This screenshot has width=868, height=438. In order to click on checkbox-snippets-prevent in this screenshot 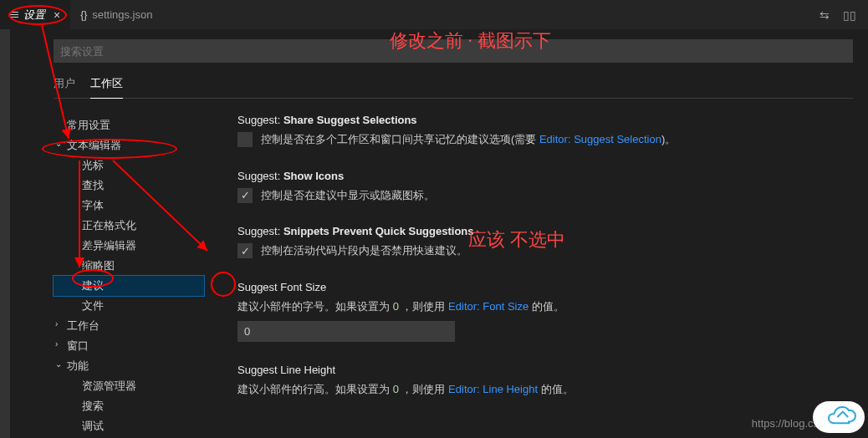, I will do `click(245, 251)`.